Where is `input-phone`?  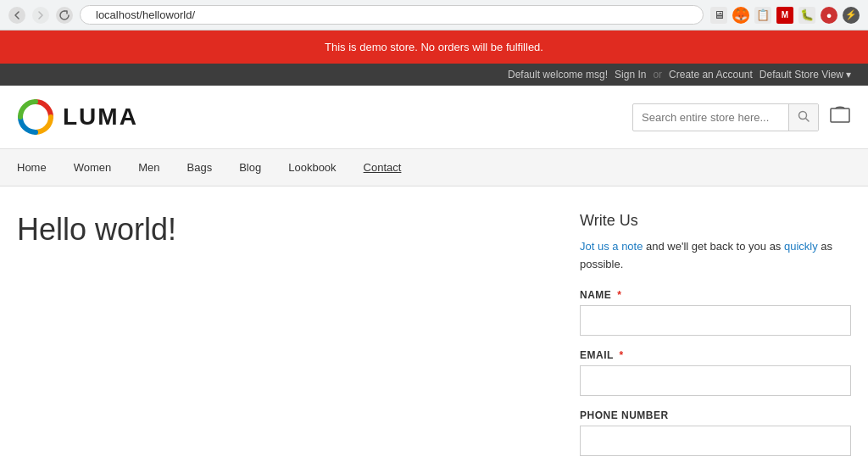 input-phone is located at coordinates (715, 441).